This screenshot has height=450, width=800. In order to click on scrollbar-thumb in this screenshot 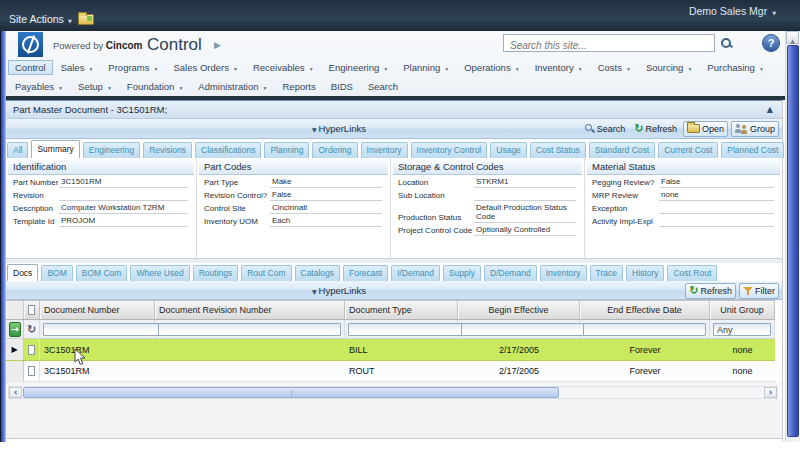, I will do `click(793, 241)`.